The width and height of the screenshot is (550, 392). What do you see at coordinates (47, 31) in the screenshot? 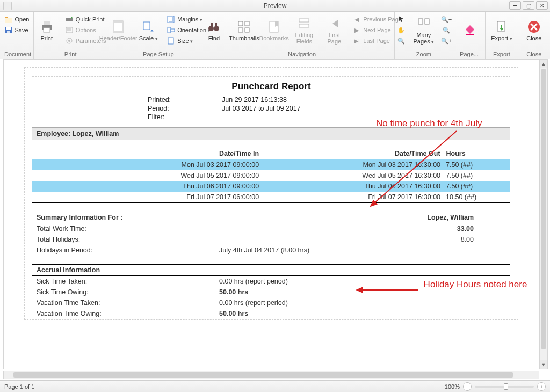
I see `print-button: Print` at bounding box center [47, 31].